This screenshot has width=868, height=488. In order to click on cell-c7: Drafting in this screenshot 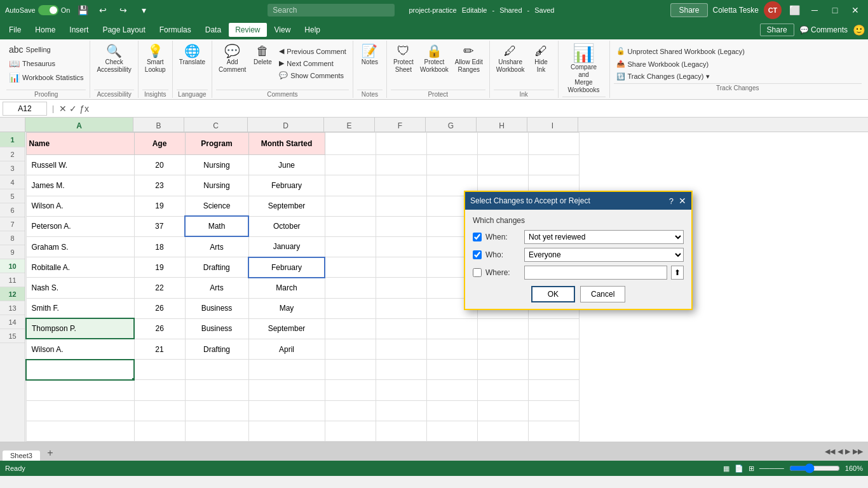, I will do `click(217, 268)`.